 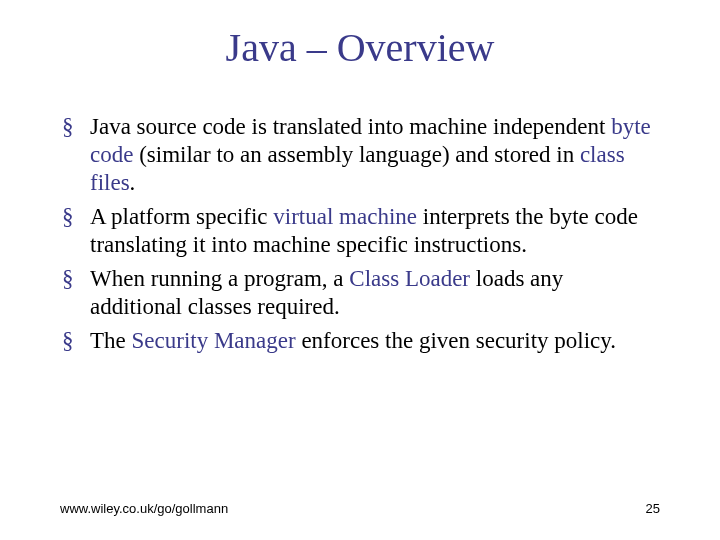 What do you see at coordinates (361, 341) in the screenshot?
I see `list-item: The Security Manager enforces the given …` at bounding box center [361, 341].